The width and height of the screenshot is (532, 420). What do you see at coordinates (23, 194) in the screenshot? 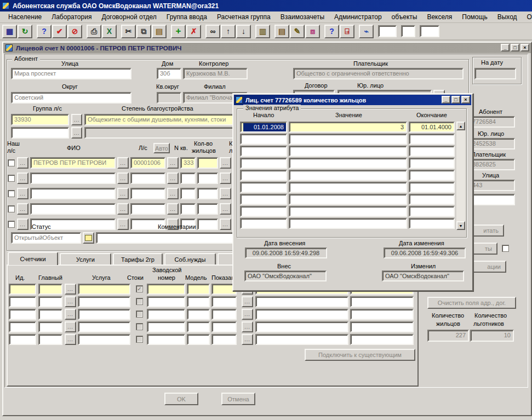
I see `fio-row3-lookup1: ...` at bounding box center [23, 194].